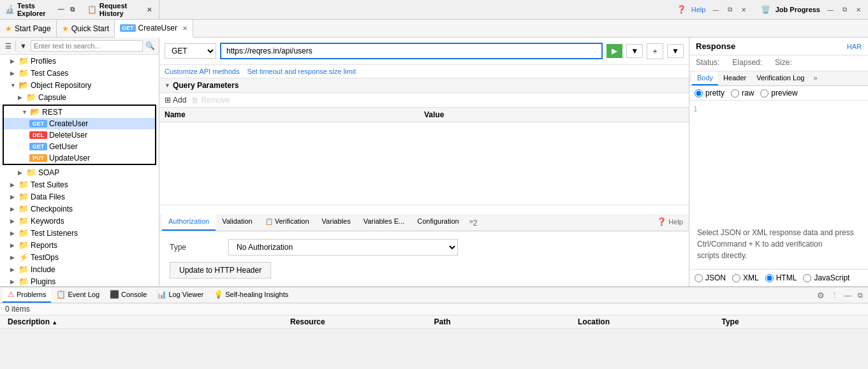 The image size is (868, 369). Describe the element at coordinates (830, 10) in the screenshot. I see `job-min-btn: —` at that location.